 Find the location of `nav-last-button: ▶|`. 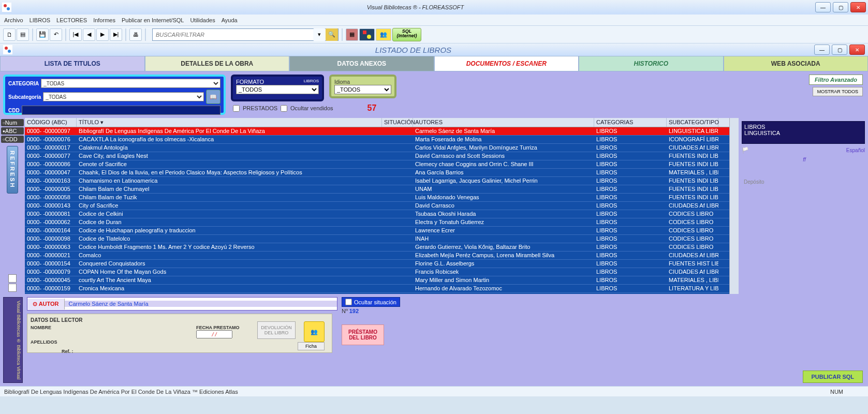

nav-last-button: ▶| is located at coordinates (116, 35).